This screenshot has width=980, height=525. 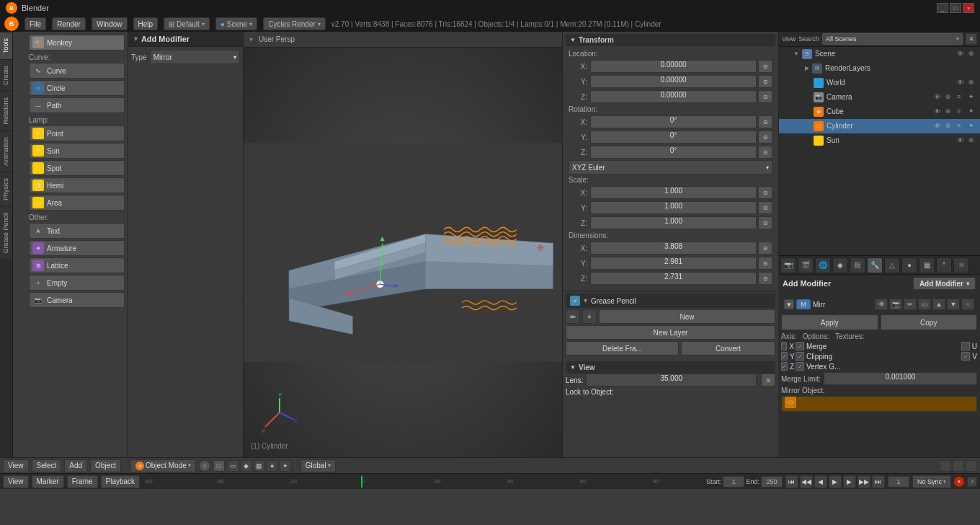 What do you see at coordinates (728, 348) in the screenshot?
I see `gp-convert-btn: Convert` at bounding box center [728, 348].